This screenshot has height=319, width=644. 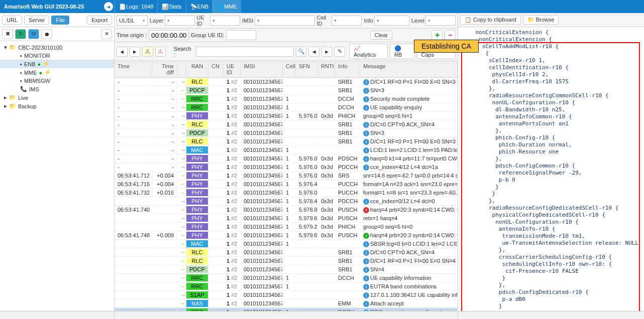 What do you see at coordinates (286, 295) in the screenshot?
I see `table-row: →S1AP1 #2001010123456789i127.0.1.100:364…` at bounding box center [286, 295].